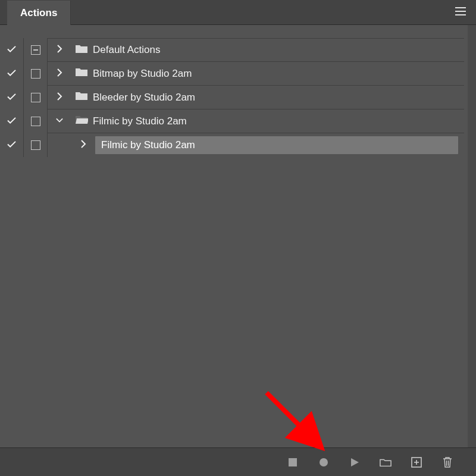 The width and height of the screenshot is (476, 476). What do you see at coordinates (142, 74) in the screenshot?
I see `action-set-label: Bitmap by Studio 2am` at bounding box center [142, 74].